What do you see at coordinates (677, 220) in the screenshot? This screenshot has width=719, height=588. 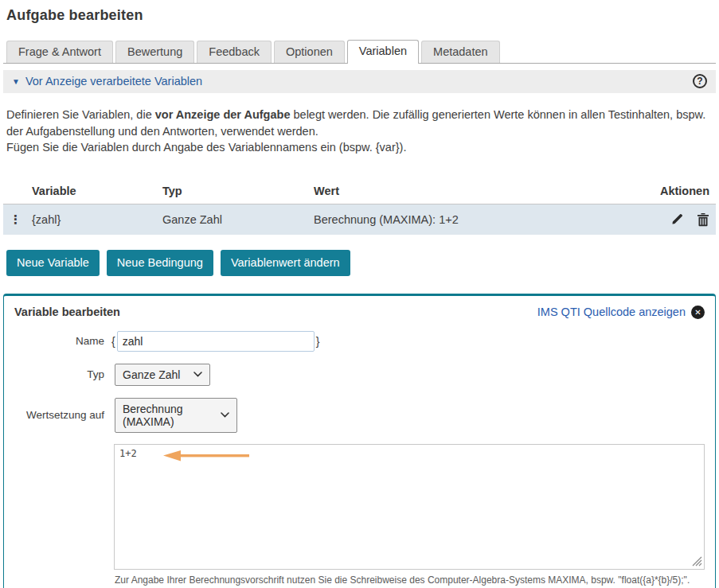 I see `edit-pencil-icon` at bounding box center [677, 220].